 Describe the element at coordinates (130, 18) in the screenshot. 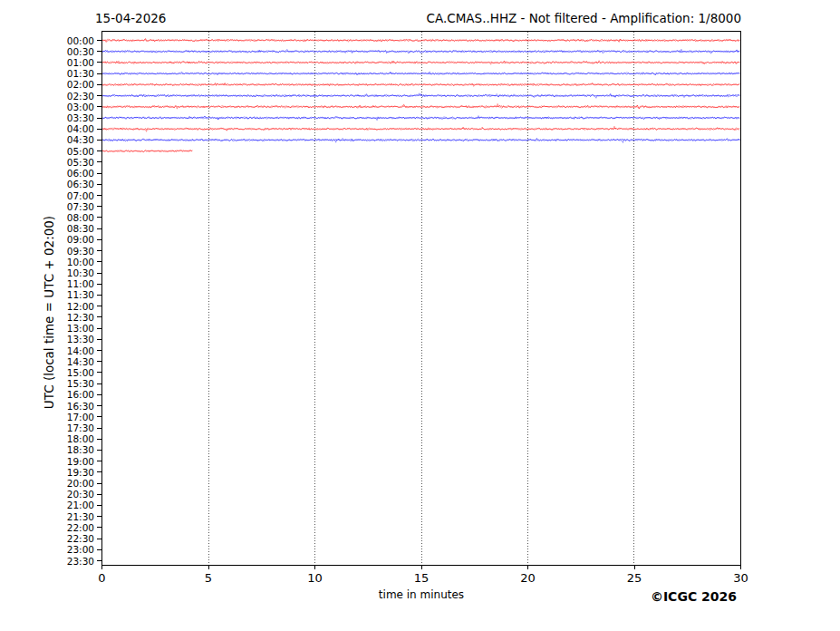

I see `date-label: 15-04-2026` at that location.